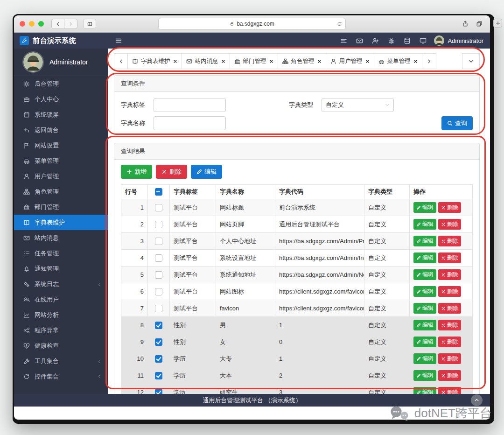 The width and height of the screenshot is (504, 435). Describe the element at coordinates (479, 24) in the screenshot. I see `tabs-overview-icon` at that location.